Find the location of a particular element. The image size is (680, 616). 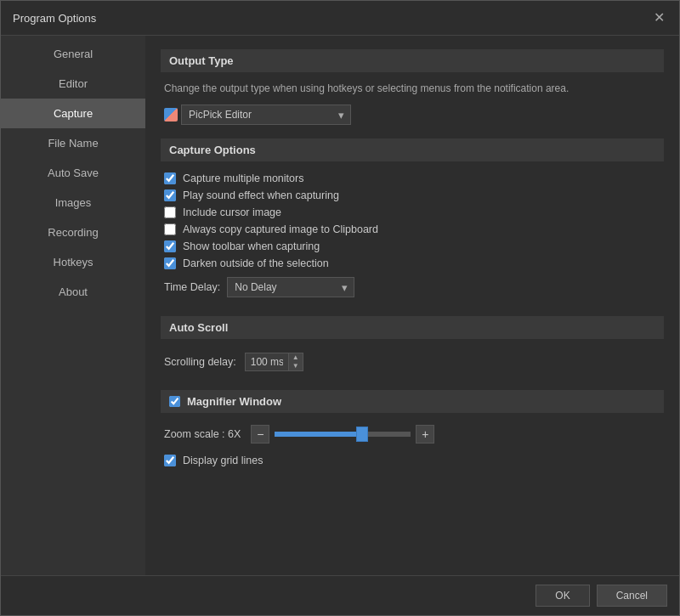

sidebar-item-hotkeys: Hotkeys is located at coordinates (73, 262).